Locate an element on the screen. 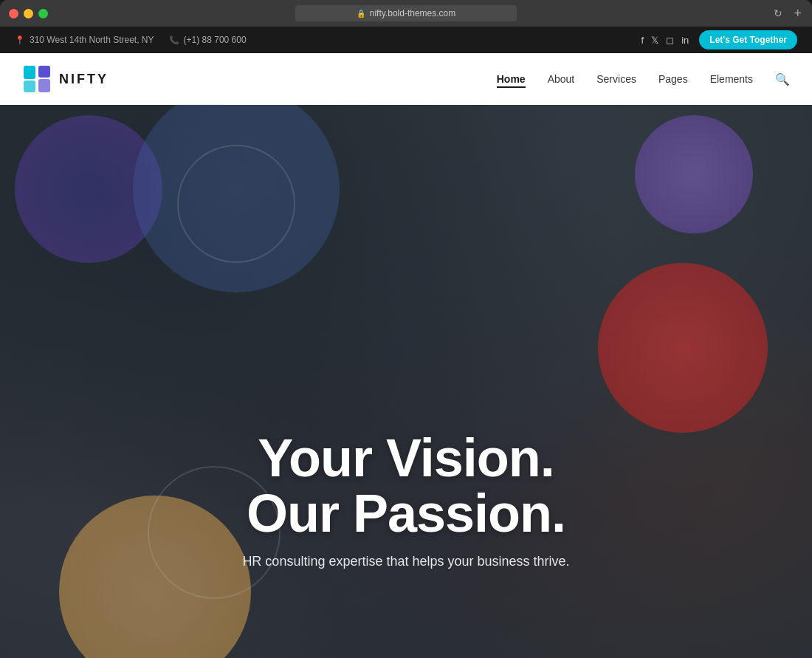  logo: NIFTY is located at coordinates (65, 79).